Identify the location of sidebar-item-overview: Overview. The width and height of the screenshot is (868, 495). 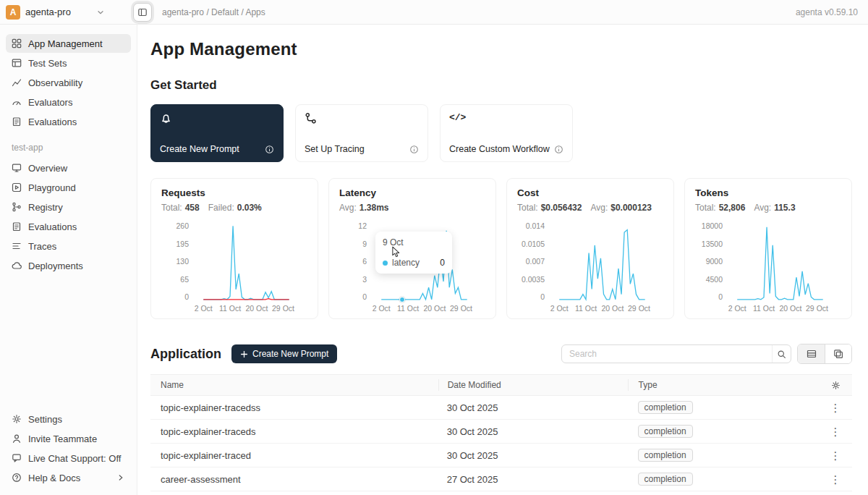
(68, 168).